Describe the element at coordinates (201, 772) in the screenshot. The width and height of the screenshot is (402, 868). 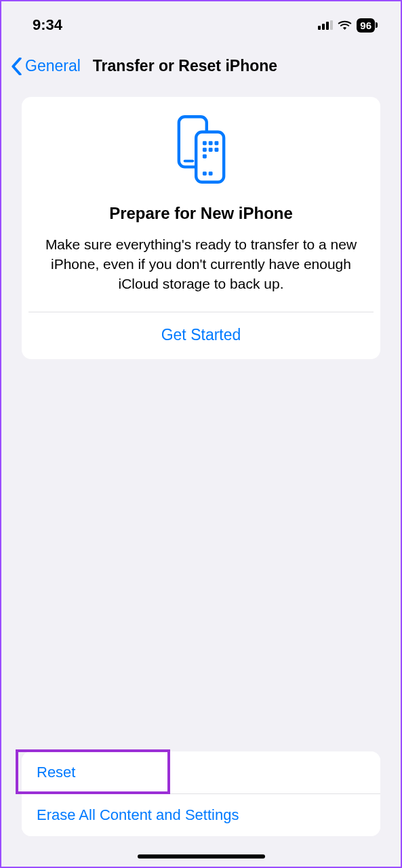
I see `reset-button: Reset` at that location.